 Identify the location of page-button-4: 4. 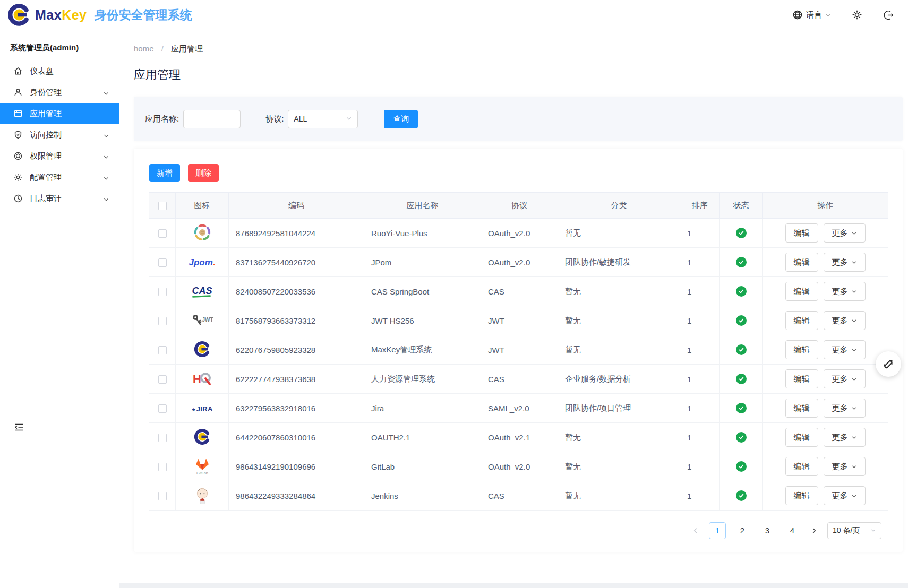
(792, 531).